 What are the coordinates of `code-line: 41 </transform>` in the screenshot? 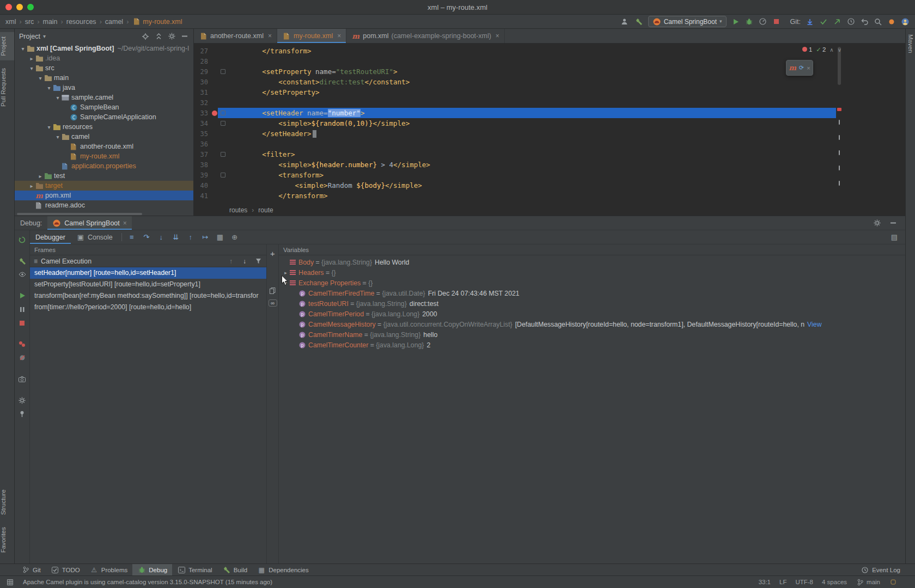 It's located at (518, 196).